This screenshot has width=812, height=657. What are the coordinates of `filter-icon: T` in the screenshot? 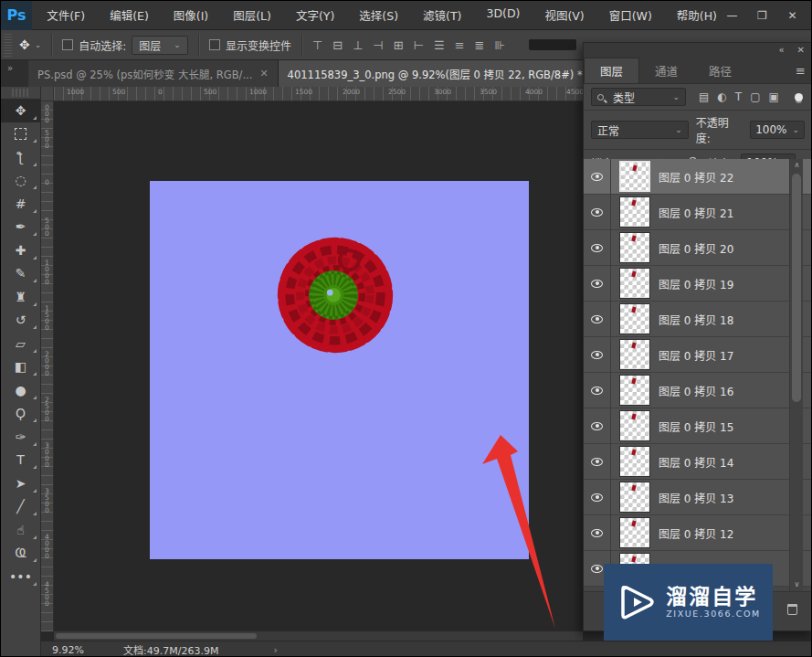 It's located at (738, 97).